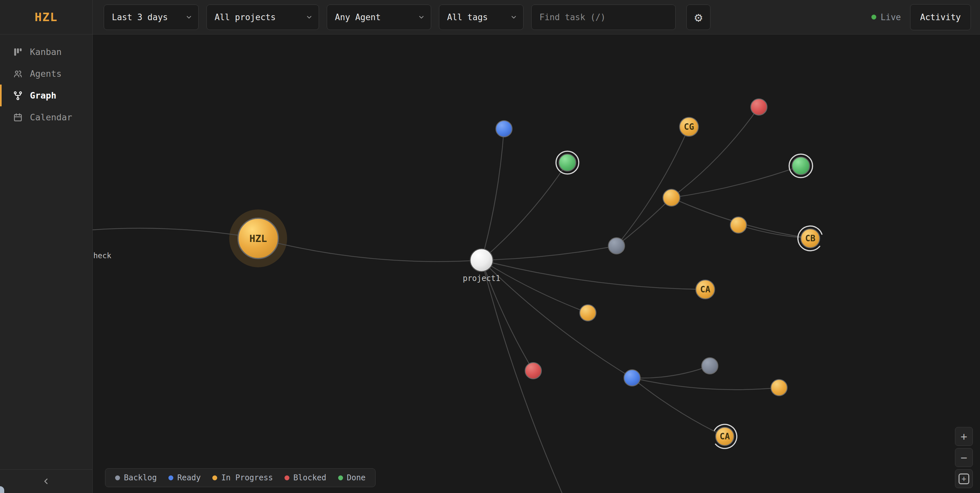 The image size is (980, 493). I want to click on live-label: Live, so click(891, 17).